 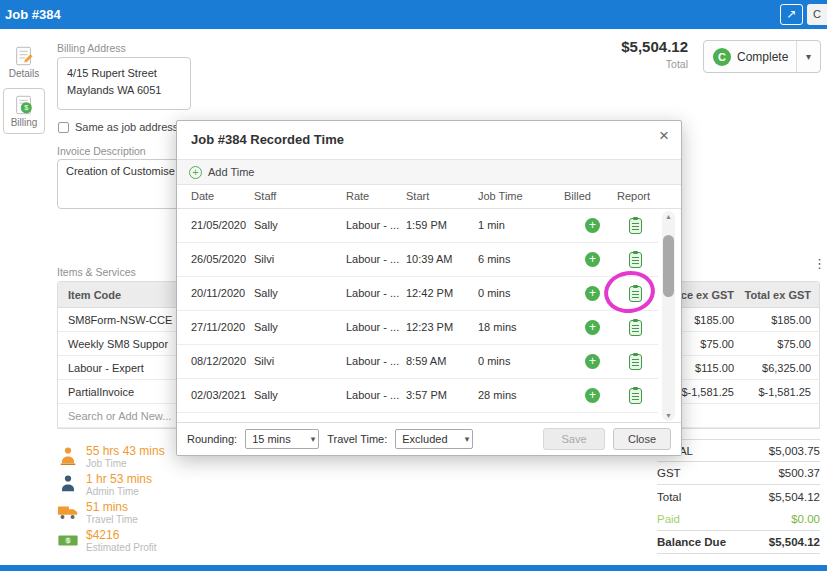 I want to click on item-total: $6,325.00, so click(x=786, y=368).